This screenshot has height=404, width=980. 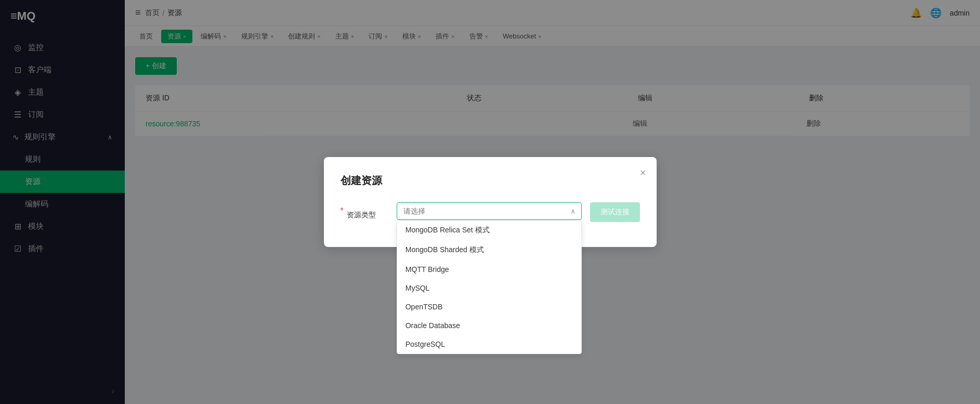 What do you see at coordinates (368, 213) in the screenshot?
I see `resource-type-label: 资源类型` at bounding box center [368, 213].